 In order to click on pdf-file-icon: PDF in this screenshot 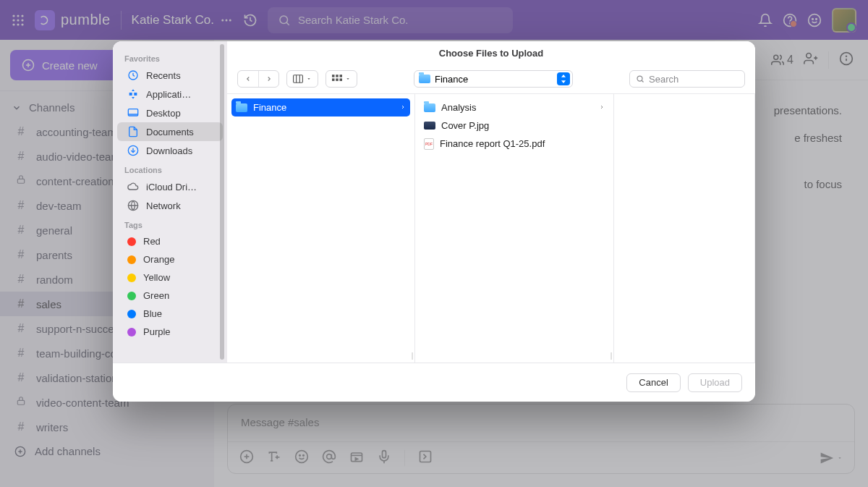, I will do `click(429, 144)`.